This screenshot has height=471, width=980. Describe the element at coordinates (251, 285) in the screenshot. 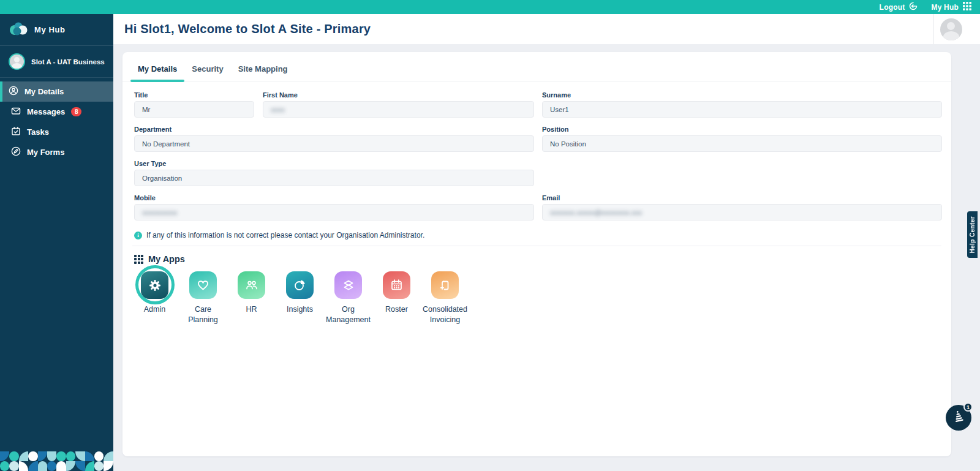

I see `people-icon` at that location.